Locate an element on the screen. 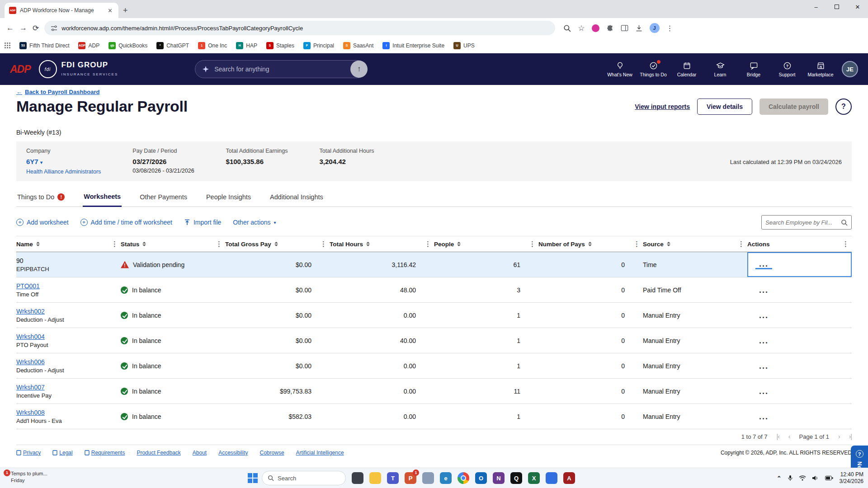 The image size is (868, 488). company-name-link: Health Alliance Administrators is located at coordinates (63, 172).